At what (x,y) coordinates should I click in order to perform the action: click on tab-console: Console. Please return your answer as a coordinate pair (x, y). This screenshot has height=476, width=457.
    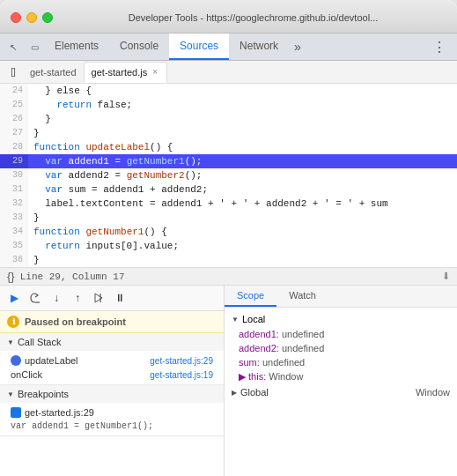
    Looking at the image, I should click on (139, 47).